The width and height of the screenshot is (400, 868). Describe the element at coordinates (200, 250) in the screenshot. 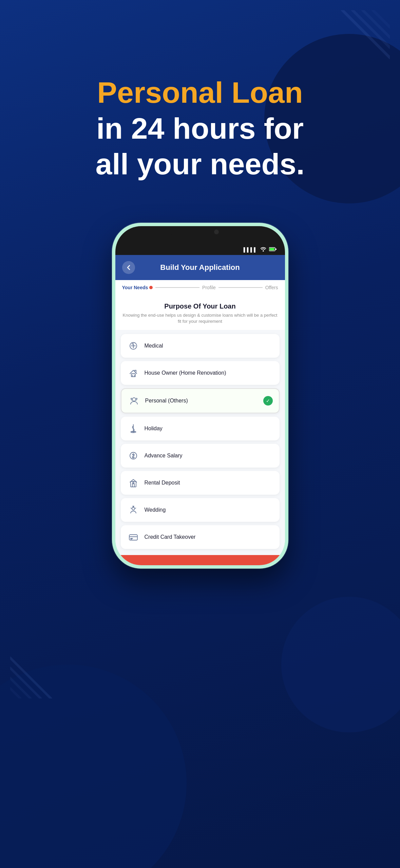

I see `status-bar: ▌▌▌▌` at that location.